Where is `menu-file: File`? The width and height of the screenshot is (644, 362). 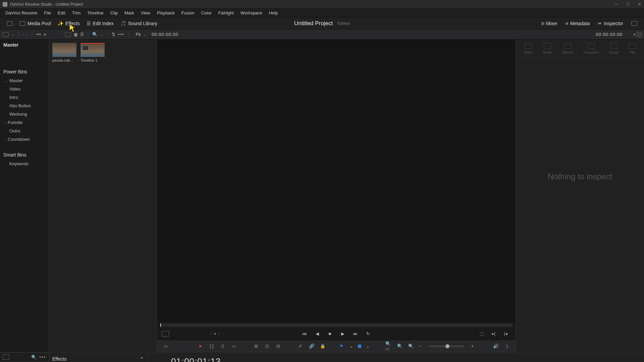 menu-file: File is located at coordinates (48, 13).